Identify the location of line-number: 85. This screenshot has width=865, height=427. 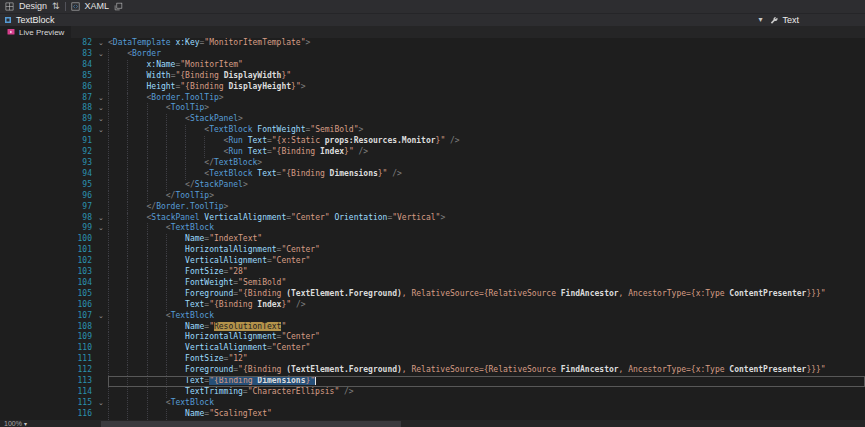
(47, 76).